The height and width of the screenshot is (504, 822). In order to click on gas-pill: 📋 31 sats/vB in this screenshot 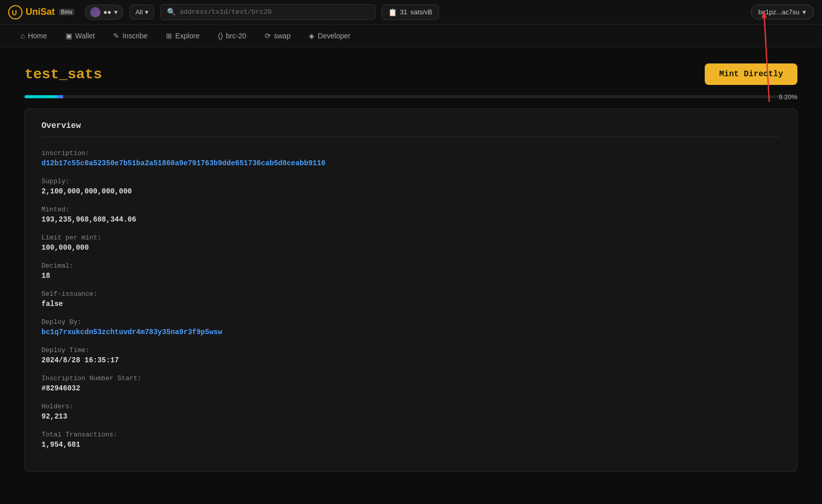, I will do `click(410, 12)`.